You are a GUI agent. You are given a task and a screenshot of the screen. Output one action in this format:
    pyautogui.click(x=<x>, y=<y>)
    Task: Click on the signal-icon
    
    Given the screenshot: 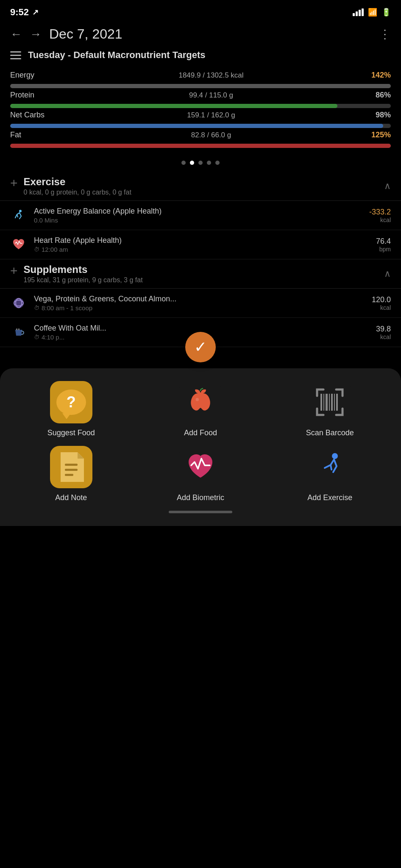 What is the action you would take?
    pyautogui.click(x=358, y=12)
    